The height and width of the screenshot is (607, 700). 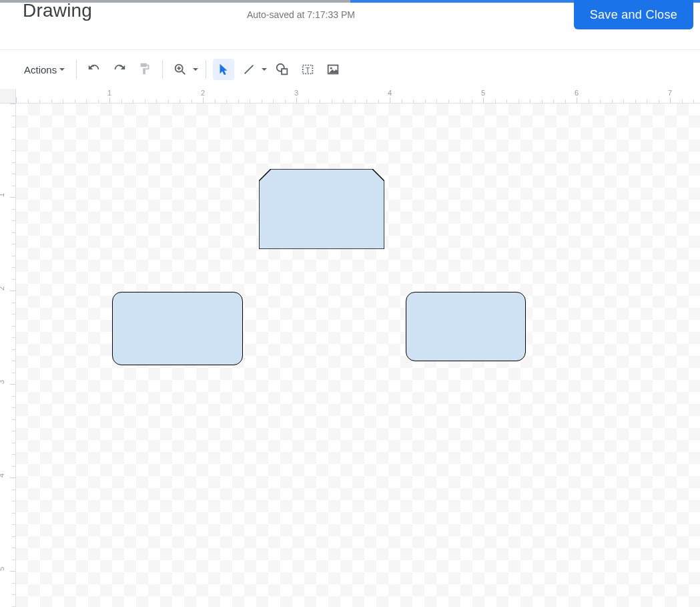 What do you see at coordinates (184, 69) in the screenshot?
I see `zoom-menu` at bounding box center [184, 69].